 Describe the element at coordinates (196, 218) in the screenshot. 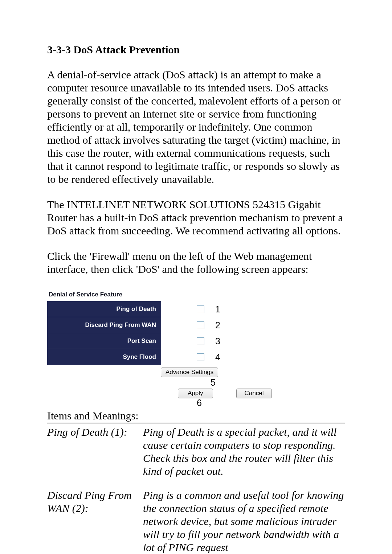

I see `paragraph-intro-2: The INTELLINET NETWORK SOLUTIONS 524315 …` at that location.